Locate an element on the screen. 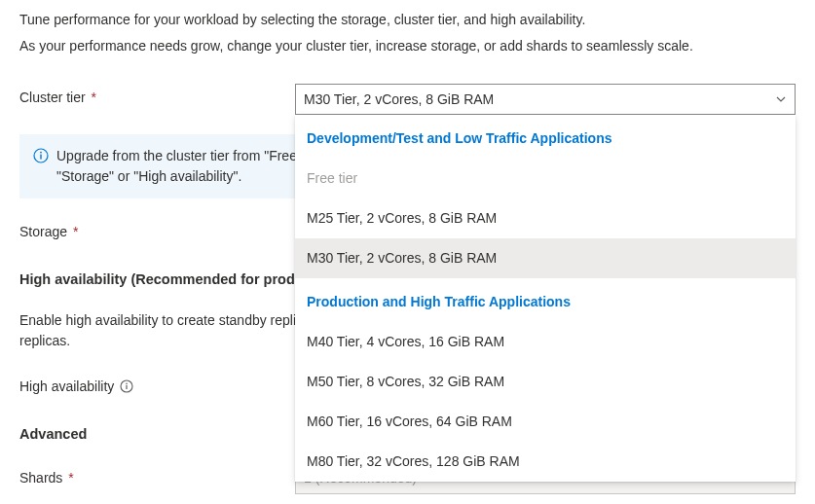 The image size is (815, 504). shards-label-text: Shards is located at coordinates (41, 478).